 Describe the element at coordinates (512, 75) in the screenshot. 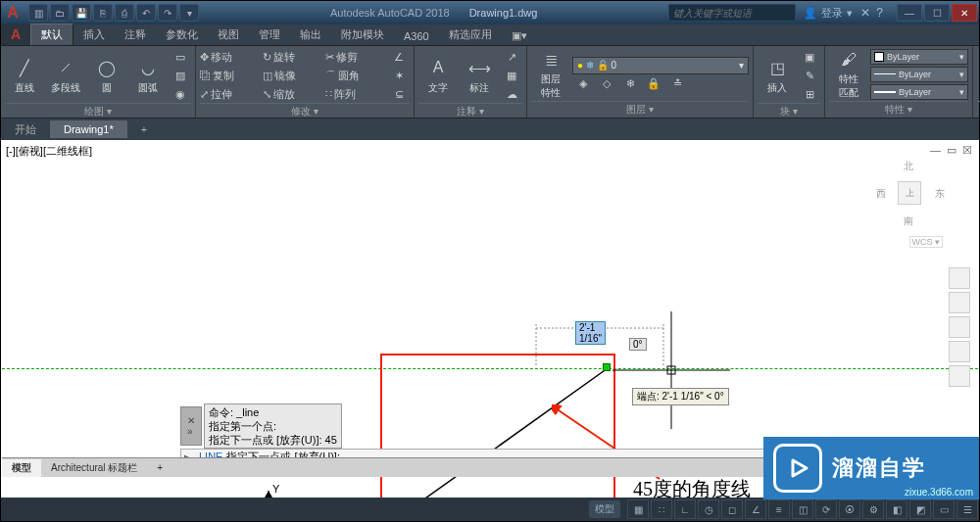

I see `table-icon: ▦` at that location.